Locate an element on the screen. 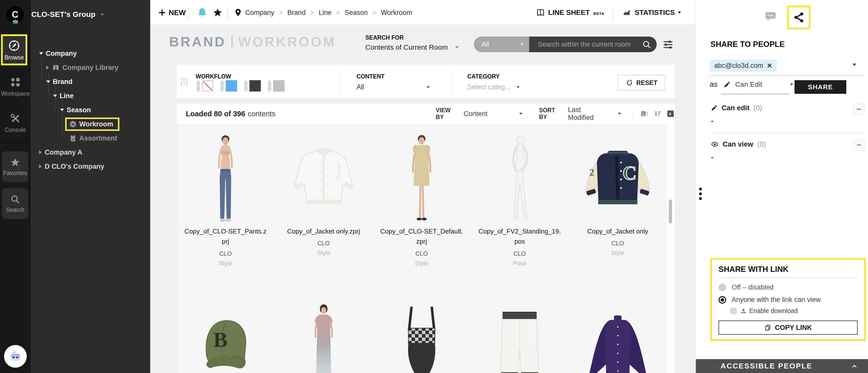 This screenshot has width=868, height=373. tree-item-company-a: Company A is located at coordinates (90, 152).